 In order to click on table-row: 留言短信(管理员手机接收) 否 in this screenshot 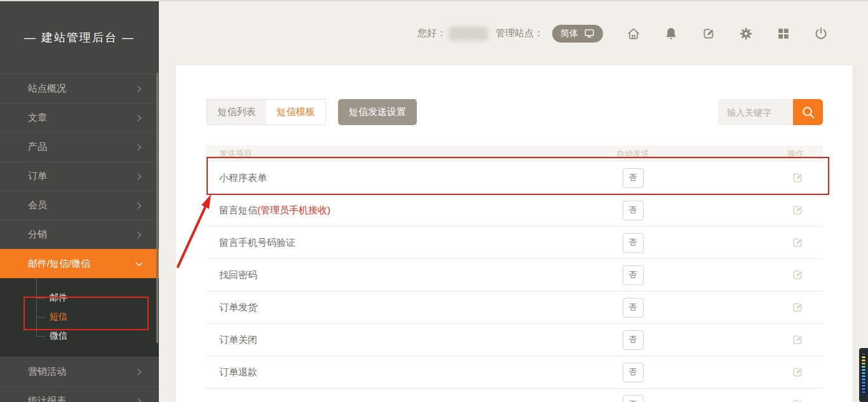, I will do `click(515, 211)`.